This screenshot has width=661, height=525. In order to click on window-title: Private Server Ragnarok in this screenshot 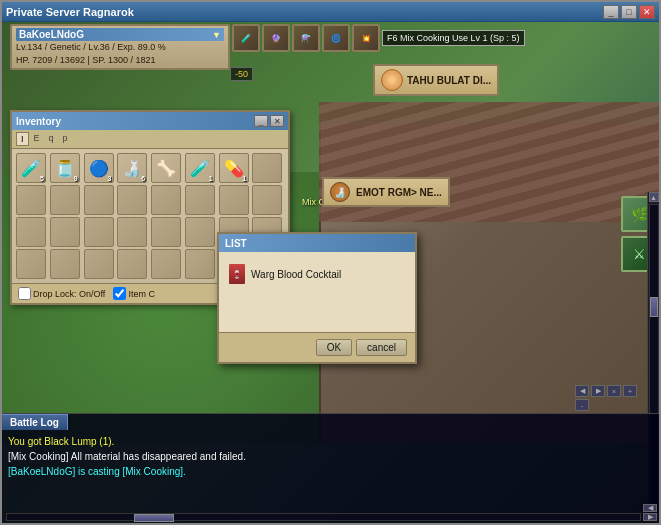, I will do `click(70, 12)`.